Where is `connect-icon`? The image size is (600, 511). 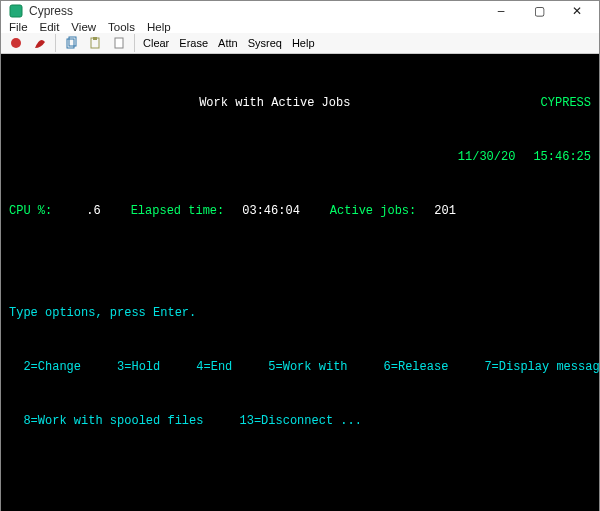 connect-icon is located at coordinates (16, 43).